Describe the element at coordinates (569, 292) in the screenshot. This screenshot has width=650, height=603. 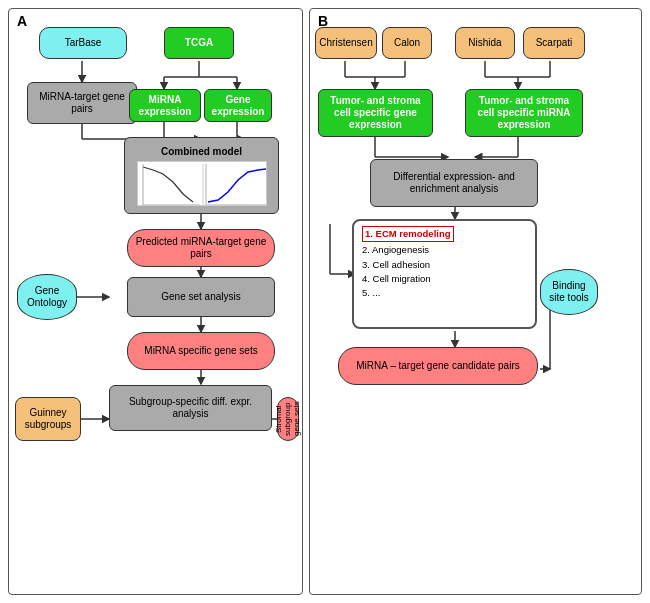
I see `binding-site-tools-box: Binding site tools` at that location.